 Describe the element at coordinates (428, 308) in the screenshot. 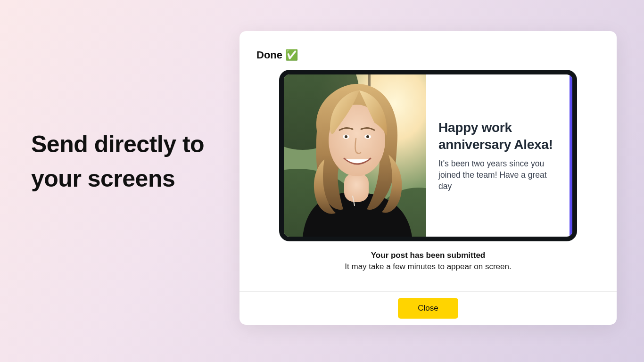

I see `close-button: Close` at that location.